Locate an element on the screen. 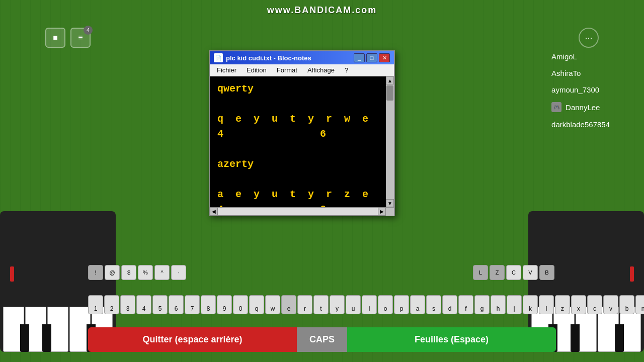  key-u: u is located at coordinates (353, 305).